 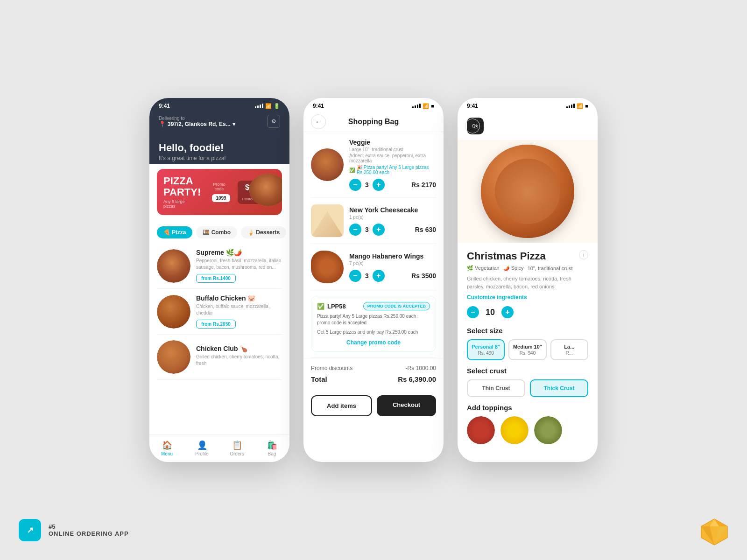 What do you see at coordinates (406, 406) in the screenshot?
I see `checkout-button: Checkout` at bounding box center [406, 406].